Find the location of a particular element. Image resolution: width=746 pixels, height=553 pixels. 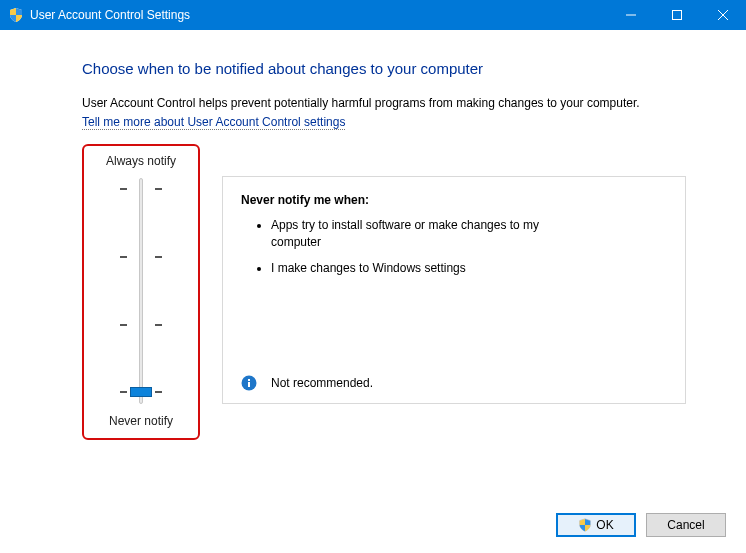

dialog-buttons: OK Cancel is located at coordinates (641, 525).